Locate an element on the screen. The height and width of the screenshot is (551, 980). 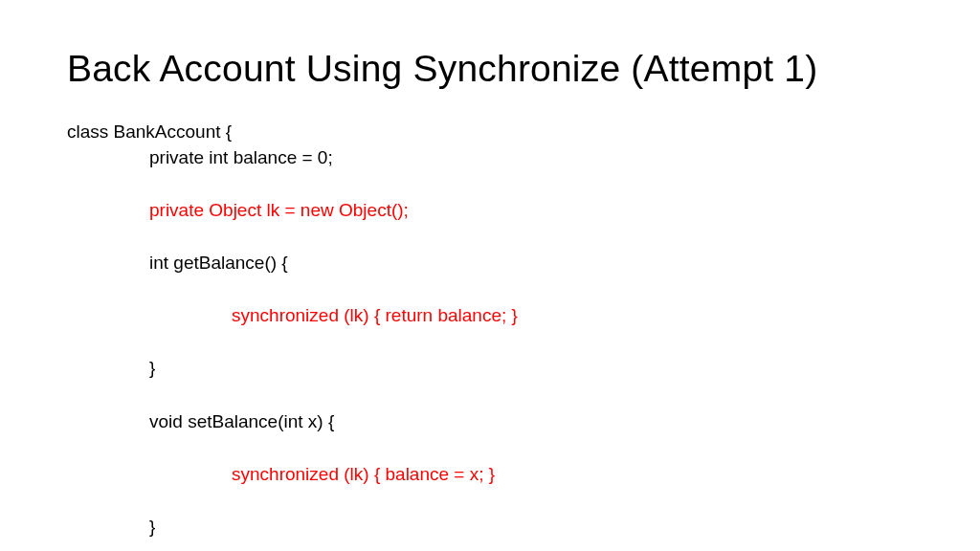
code-line-highlight: synchronized (lk) { return balance; } is located at coordinates (490, 316).